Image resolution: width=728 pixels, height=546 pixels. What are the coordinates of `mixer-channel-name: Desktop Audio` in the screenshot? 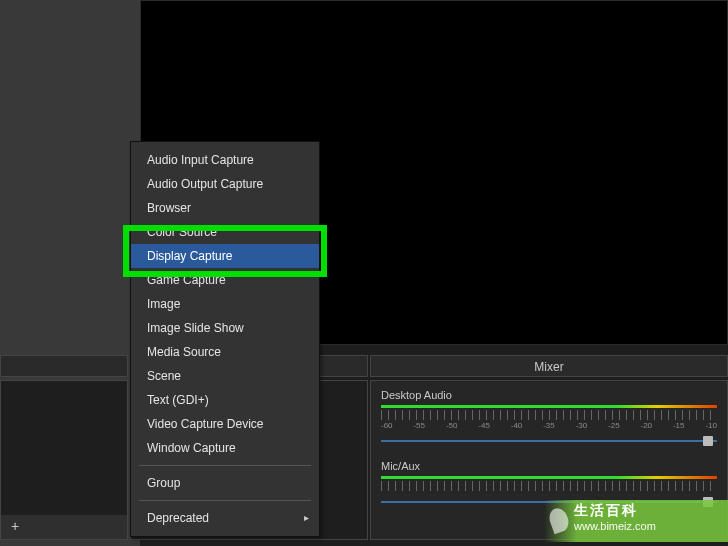 It's located at (549, 395).